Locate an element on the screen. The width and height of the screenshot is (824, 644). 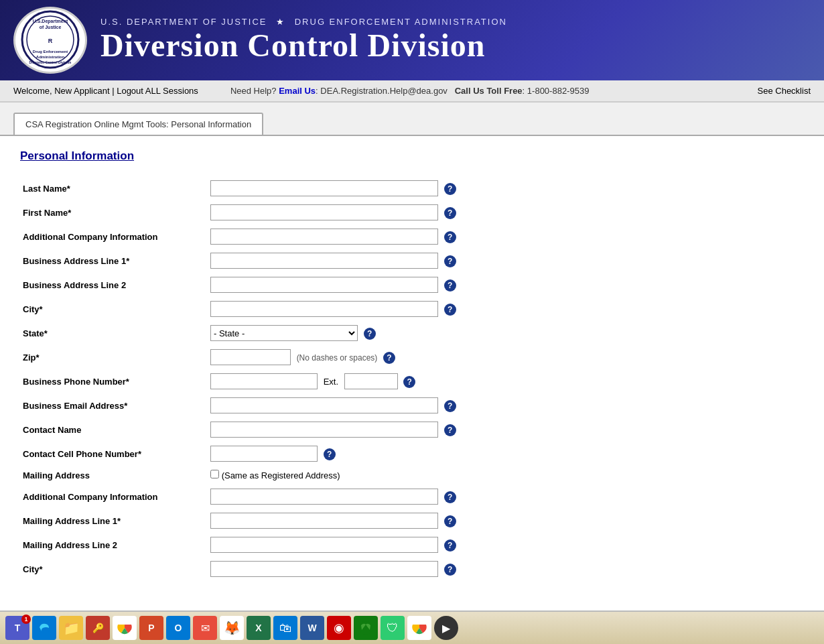
email-address: DEA.Registration.Help@dea.gov is located at coordinates (384, 91).